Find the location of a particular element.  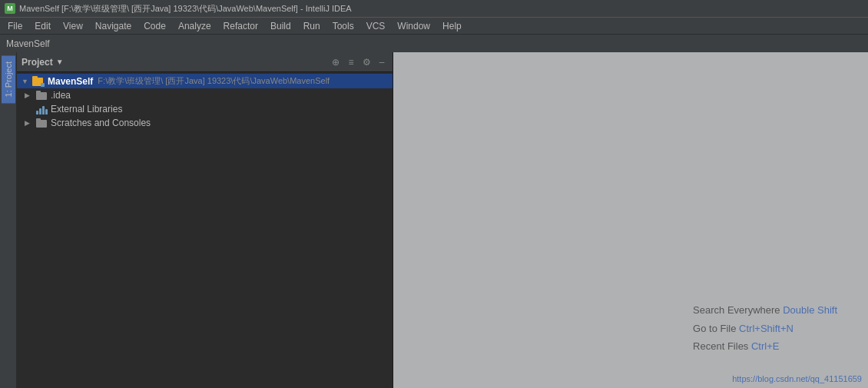

shortcut-search: Search Everywhere Double Shift is located at coordinates (765, 310).